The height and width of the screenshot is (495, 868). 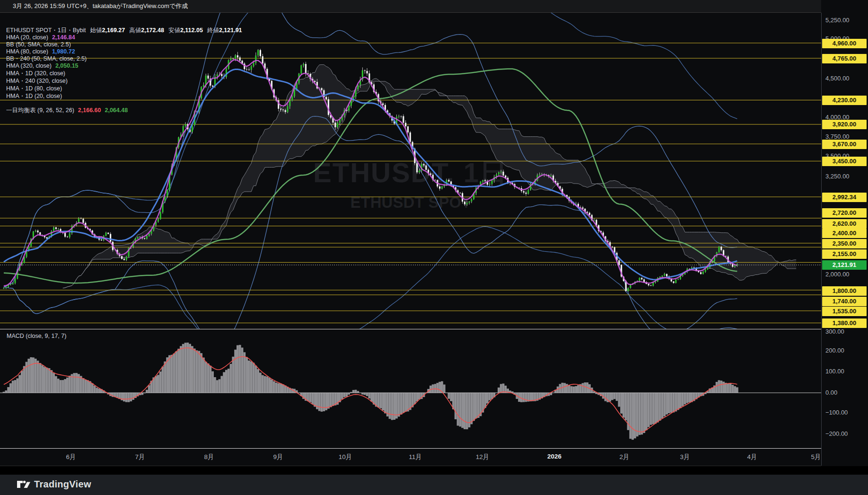 What do you see at coordinates (844, 224) in the screenshot?
I see `level-price-label: 2,620.00` at bounding box center [844, 224].